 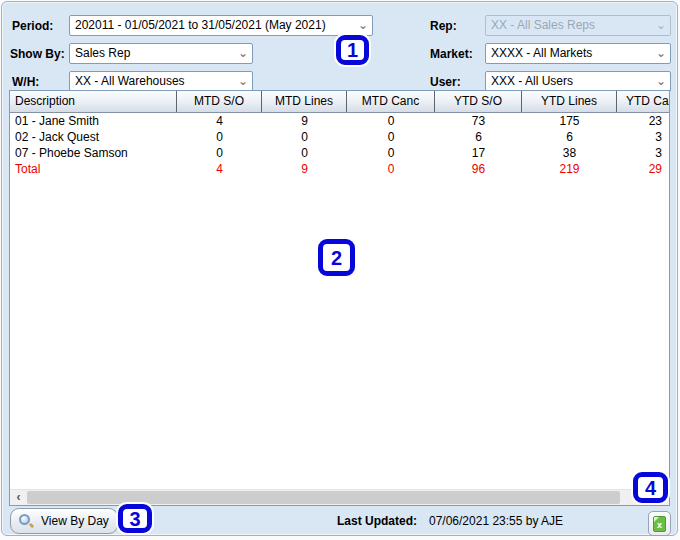 I want to click on table-row-jack-quest: 02 - Jack Quest 0 0 0 6 6 3, so click(x=340, y=137).